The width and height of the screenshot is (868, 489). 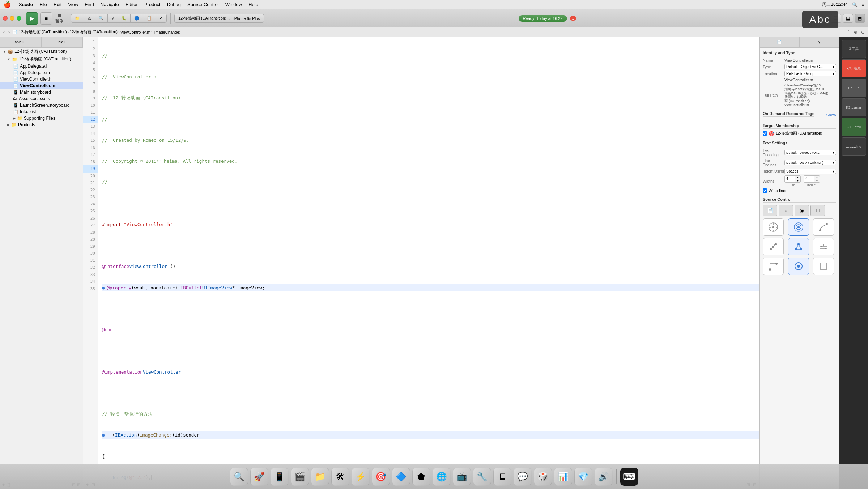 I want to click on indent-width-up-btn: ▲, so click(x=817, y=177).